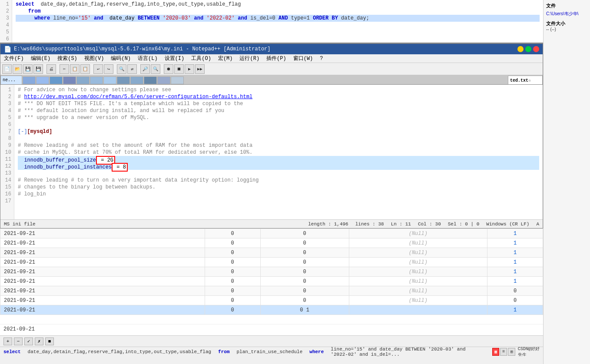  Describe the element at coordinates (14, 58) in the screenshot. I see `menu-file: 文件(F)` at that location.